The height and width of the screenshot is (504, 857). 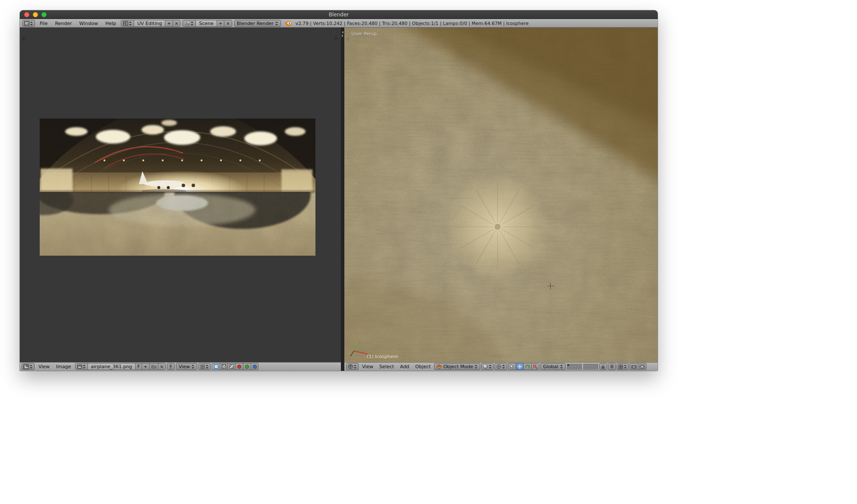 What do you see at coordinates (176, 23) in the screenshot?
I see `screen-layout-delete-button: ×` at bounding box center [176, 23].